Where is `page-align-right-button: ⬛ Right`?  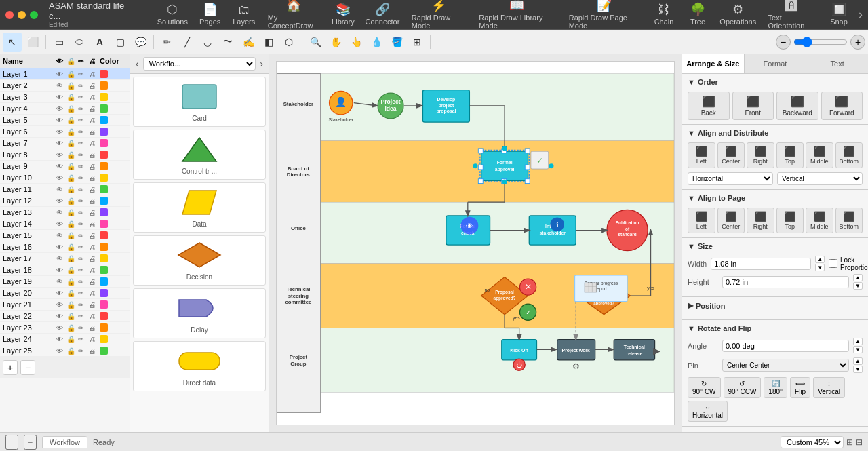 page-align-right-button: ⬛ Right is located at coordinates (761, 220).